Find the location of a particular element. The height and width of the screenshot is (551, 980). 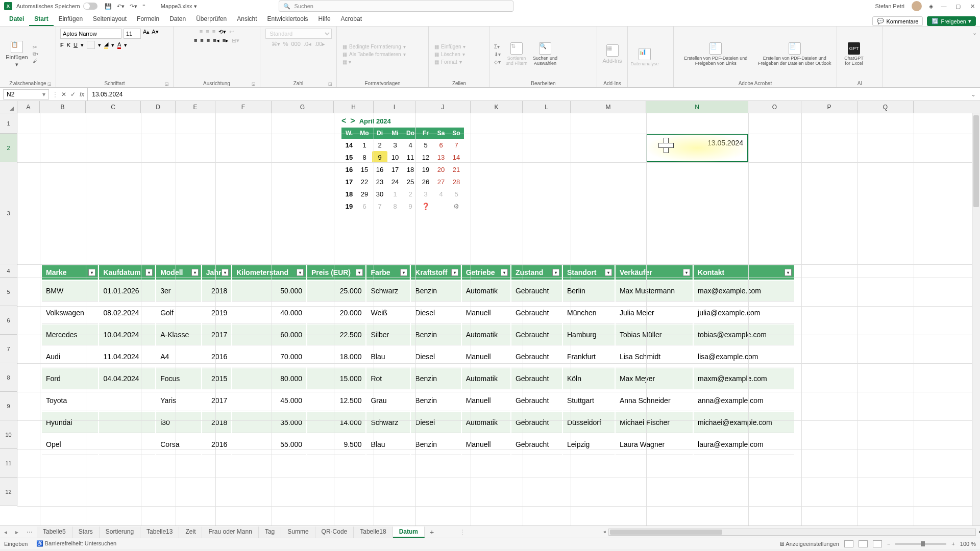

sort-filter-button: ⇅Sortieren und Filtern is located at coordinates (517, 54).